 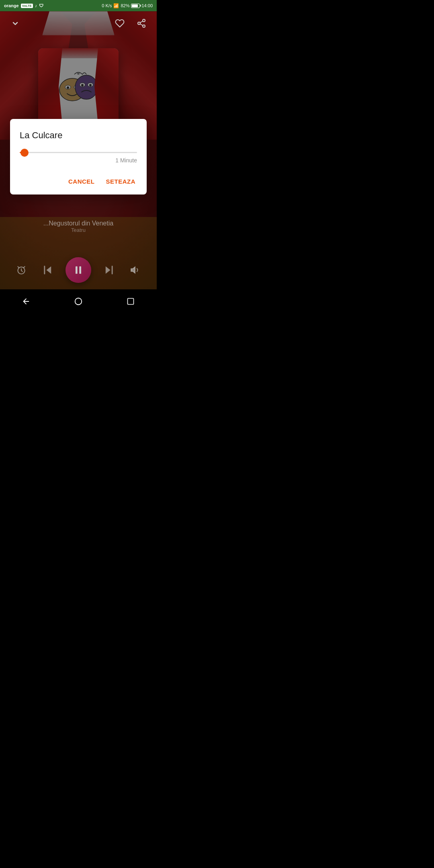 What do you see at coordinates (78, 157) in the screenshot?
I see `sleep-timer-dialog: La Culcare 1 Minute CANCEL SETEAZA` at bounding box center [78, 157].